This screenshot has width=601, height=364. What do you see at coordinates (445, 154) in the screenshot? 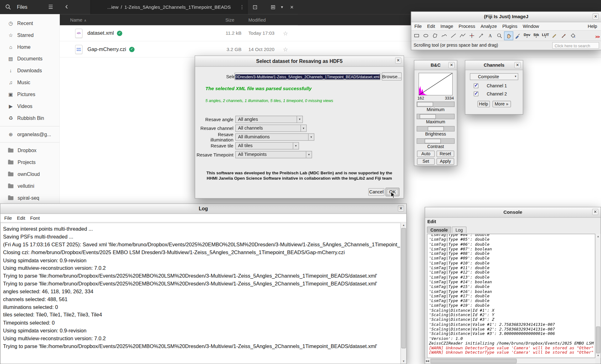
I see `reset-button: Reset` at bounding box center [445, 154].